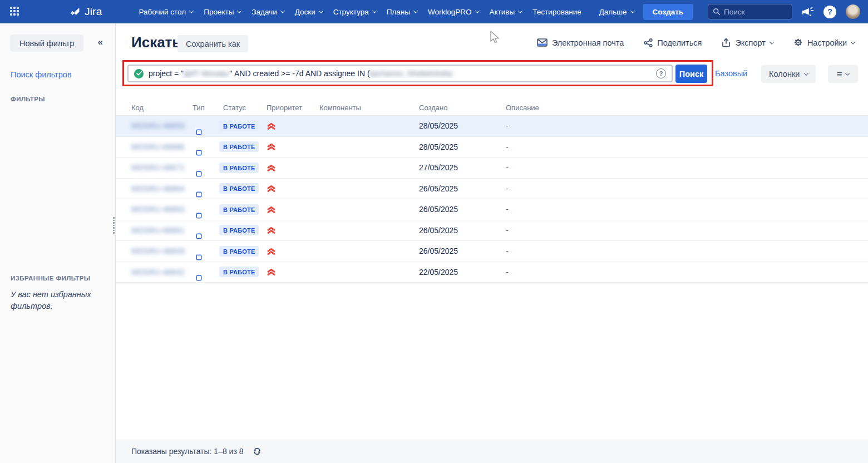  Describe the element at coordinates (58, 243) in the screenshot. I see `filters-sidebar: Новый фильтр « Поиск фильтров ФИЛЬТРЫ ИЗ…` at that location.